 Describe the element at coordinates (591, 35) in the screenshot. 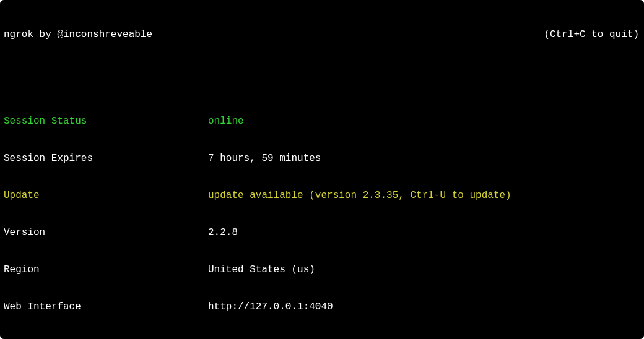

I see `quit-hint: (Ctrl+C to quit)` at that location.